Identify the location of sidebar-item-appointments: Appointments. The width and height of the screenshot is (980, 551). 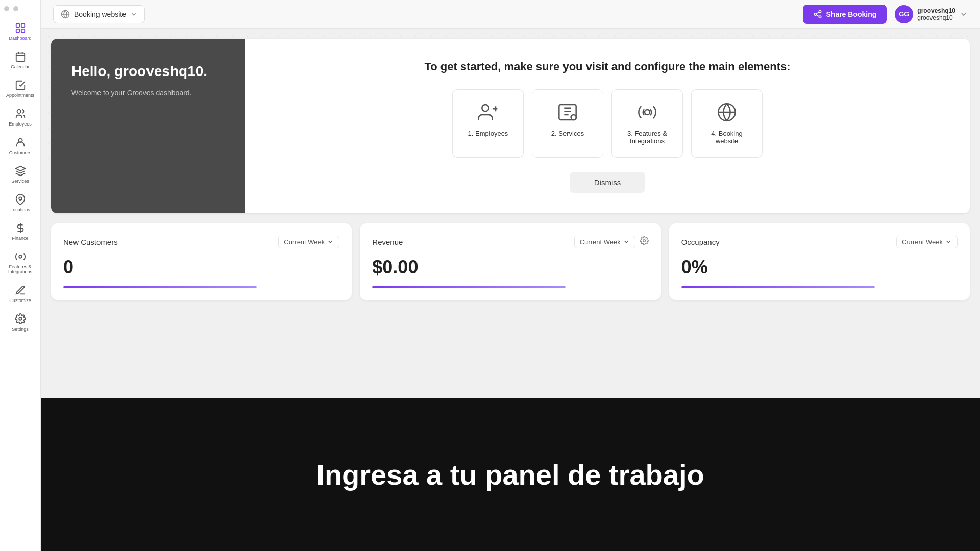
(20, 89).